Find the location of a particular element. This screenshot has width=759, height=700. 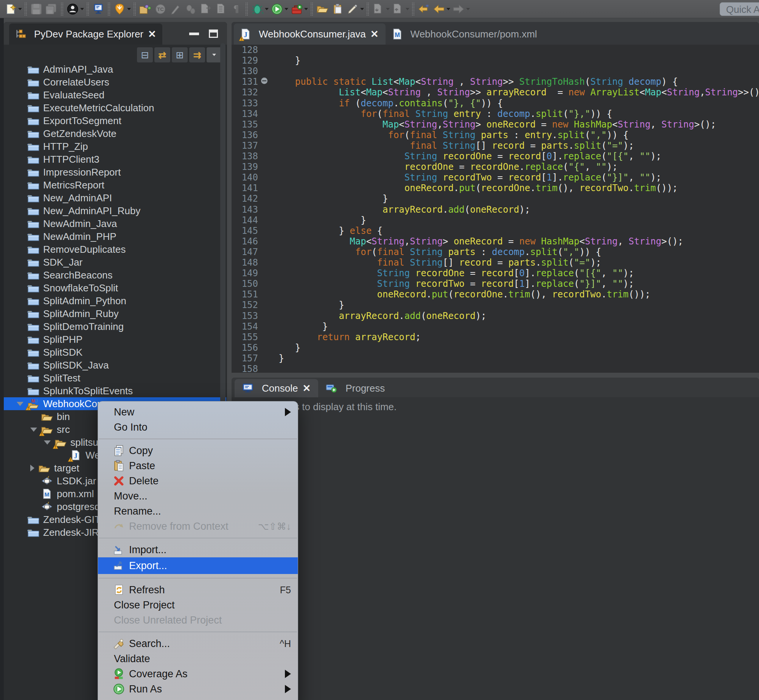

menu-item-go-into: Go Into is located at coordinates (198, 427).